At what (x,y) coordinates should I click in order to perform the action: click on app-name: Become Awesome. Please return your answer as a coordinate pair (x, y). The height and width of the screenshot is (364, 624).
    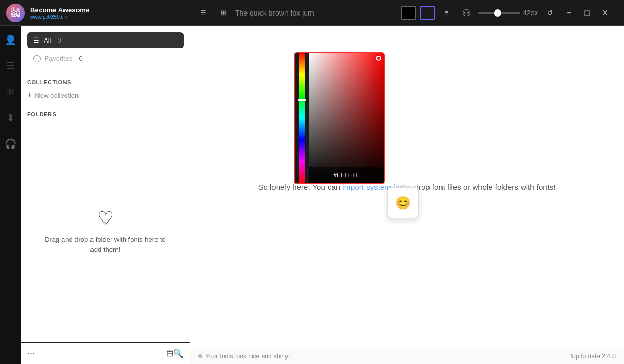
    Looking at the image, I should click on (60, 10).